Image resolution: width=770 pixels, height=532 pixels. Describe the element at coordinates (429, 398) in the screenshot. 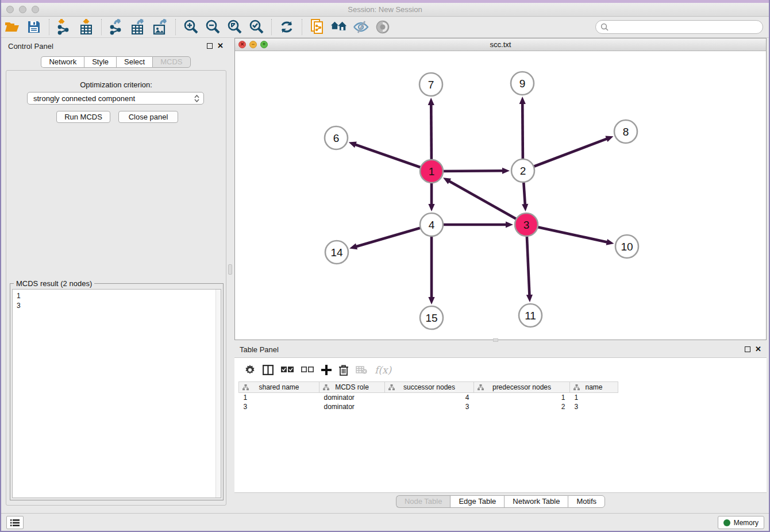

I see `table-row: 1dominator411` at that location.